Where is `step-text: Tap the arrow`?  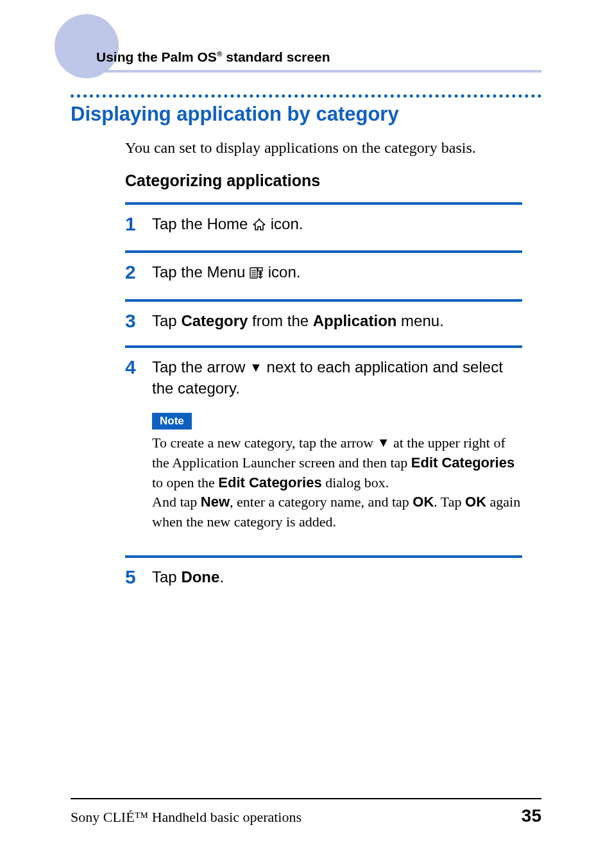 step-text: Tap the arrow is located at coordinates (201, 367).